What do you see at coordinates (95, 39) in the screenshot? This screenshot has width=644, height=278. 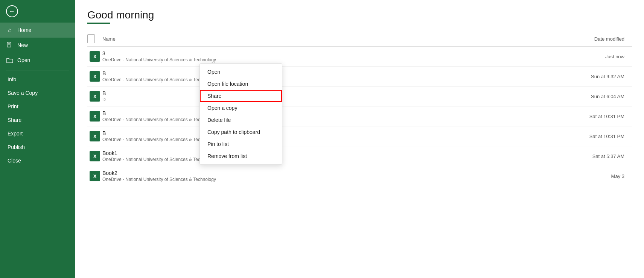 I see `header-icon-col` at bounding box center [95, 39].